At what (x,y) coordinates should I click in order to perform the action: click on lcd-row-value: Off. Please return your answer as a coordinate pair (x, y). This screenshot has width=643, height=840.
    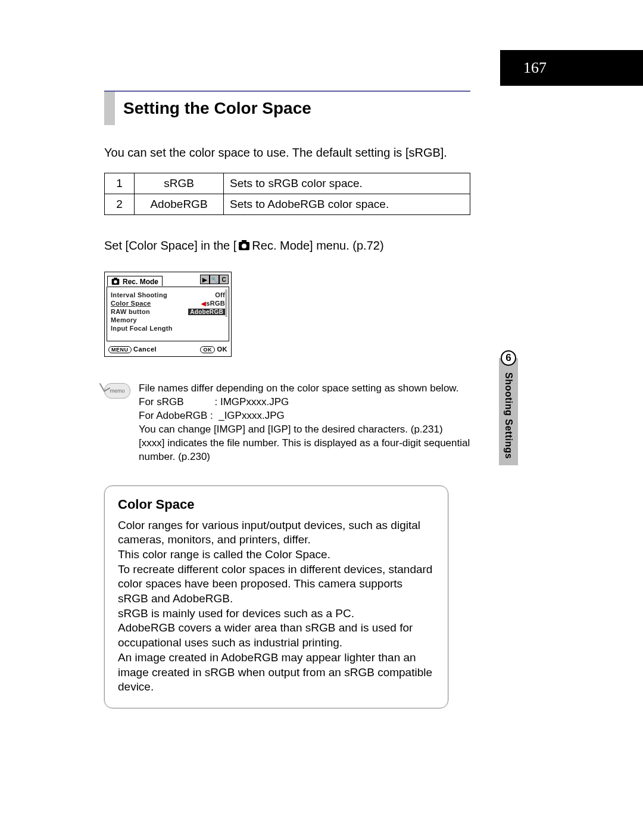
    Looking at the image, I should click on (220, 295).